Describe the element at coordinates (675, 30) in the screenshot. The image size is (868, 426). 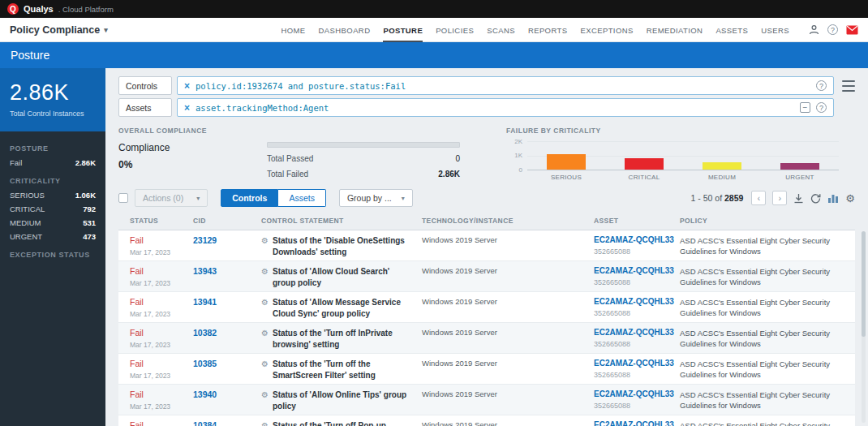
I see `nav-item-remediation: REMEDIATION` at that location.